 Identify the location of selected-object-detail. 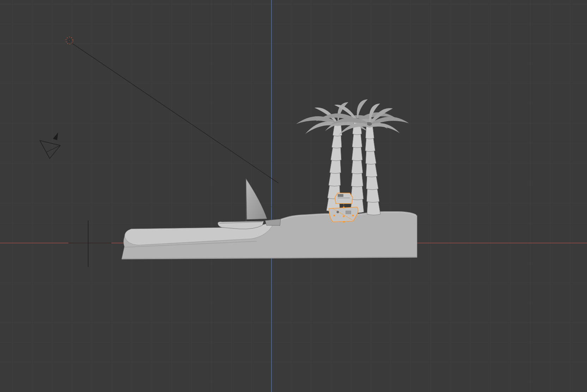
(338, 212).